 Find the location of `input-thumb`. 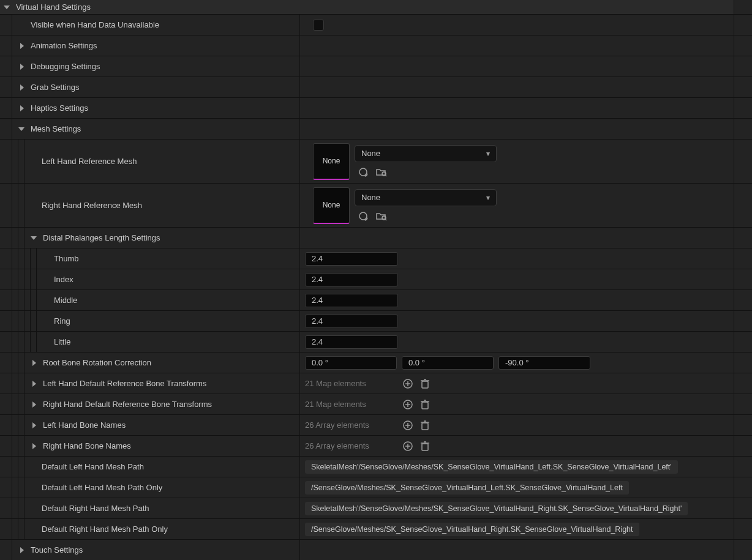

input-thumb is located at coordinates (352, 259).